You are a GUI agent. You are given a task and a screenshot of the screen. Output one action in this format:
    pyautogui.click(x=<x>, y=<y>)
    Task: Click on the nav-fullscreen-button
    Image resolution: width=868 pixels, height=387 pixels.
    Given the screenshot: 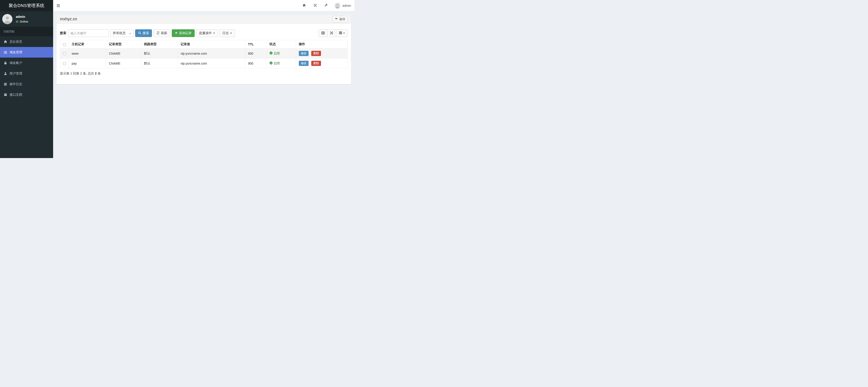 What is the action you would take?
    pyautogui.click(x=315, y=6)
    